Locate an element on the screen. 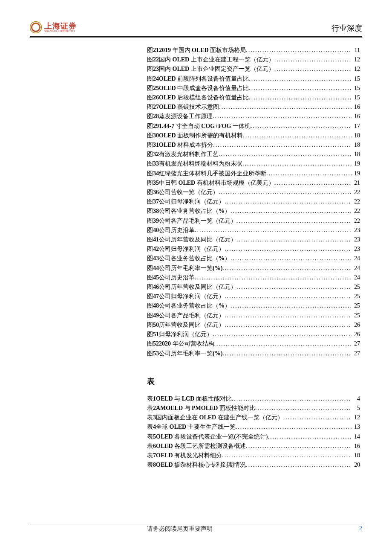 The width and height of the screenshot is (392, 555). toc-number: 46 is located at coordinates (156, 287).